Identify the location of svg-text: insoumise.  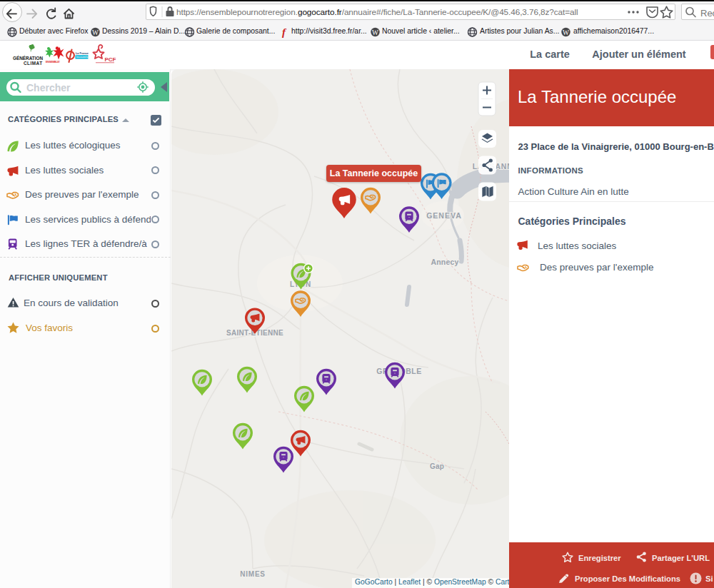
(83, 57).